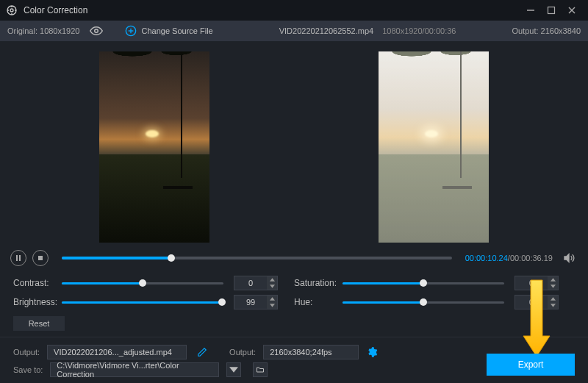  I want to click on brightness-down, so click(272, 306).